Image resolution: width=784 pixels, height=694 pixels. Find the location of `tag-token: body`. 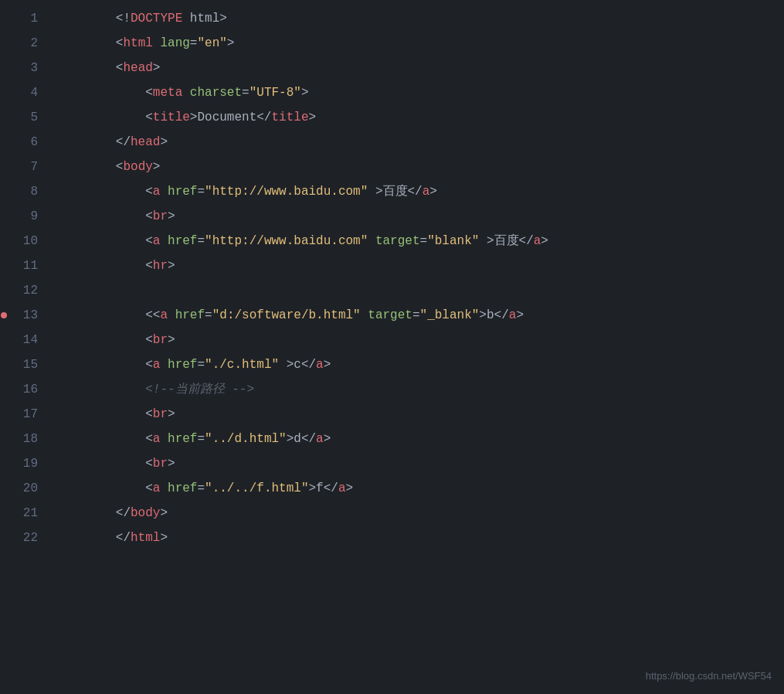

tag-token: body is located at coordinates (145, 513).